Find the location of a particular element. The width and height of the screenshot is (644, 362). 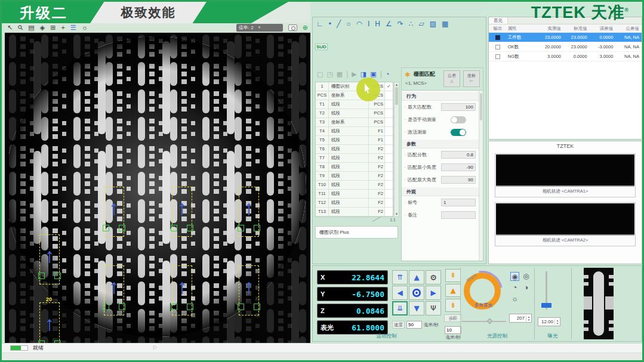

snapshot-camera-button is located at coordinates (292, 27).